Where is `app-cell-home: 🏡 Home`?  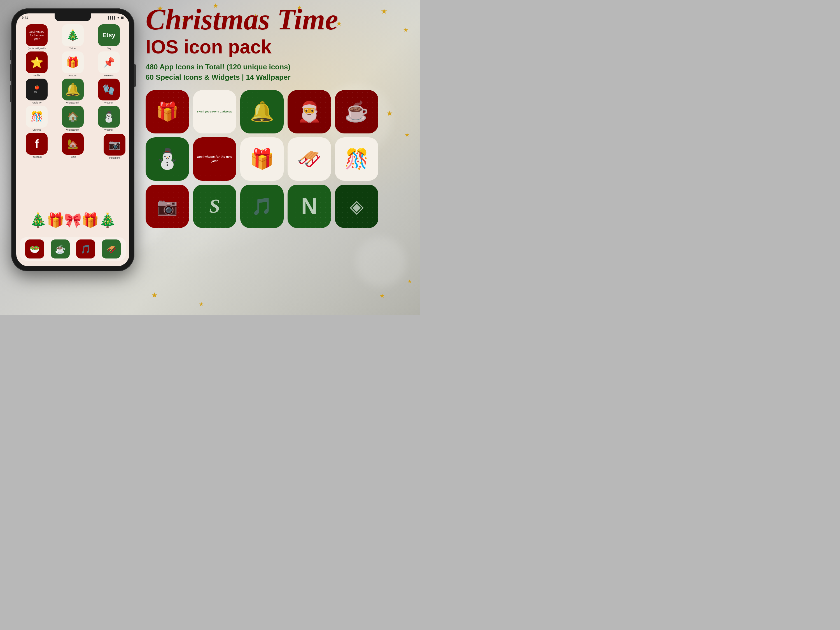
app-cell-home: 🏡 Home is located at coordinates (73, 146).